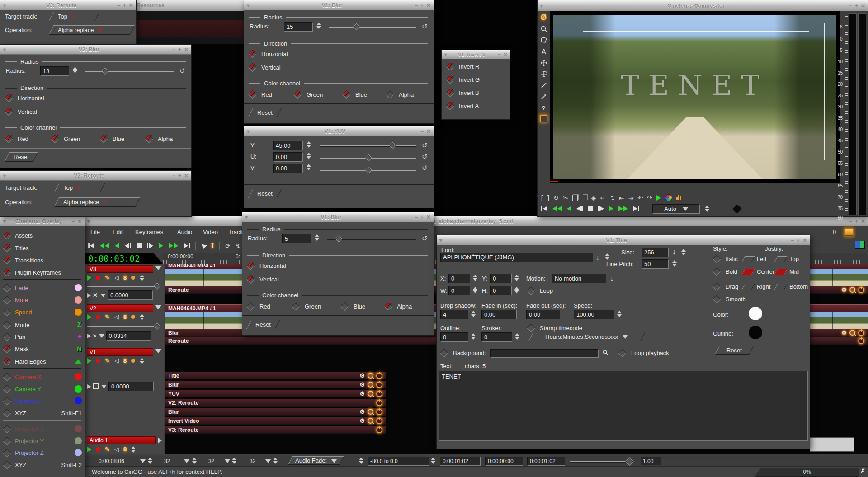 The height and width of the screenshot is (477, 868). What do you see at coordinates (252, 461) in the screenshot?
I see `curve-zoom-value: 32` at bounding box center [252, 461].